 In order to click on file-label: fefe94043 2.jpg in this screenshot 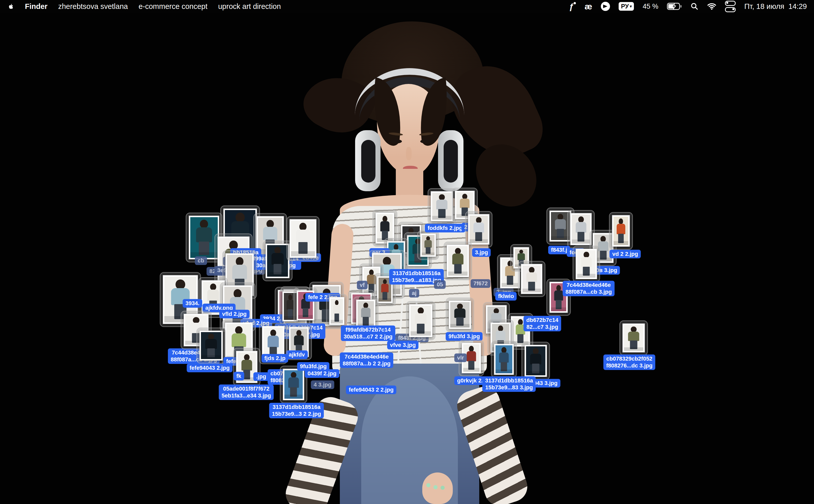, I will do `click(209, 368)`.